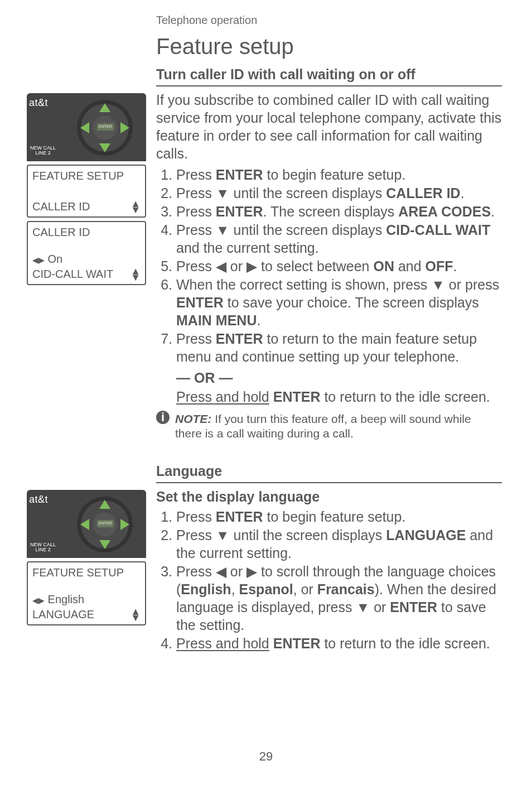 Image resolution: width=532 pixels, height=799 pixels. Describe the element at coordinates (339, 643) in the screenshot. I see `step: Press and hold ENTER to return to the id…` at that location.